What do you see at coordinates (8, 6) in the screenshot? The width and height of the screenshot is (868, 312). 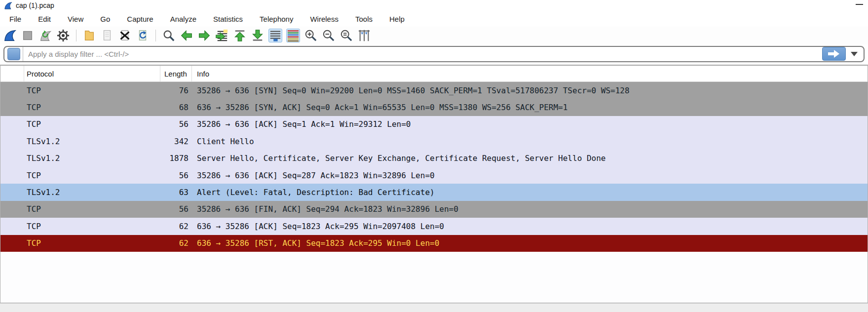 I see `wireshark-logo-icon` at bounding box center [8, 6].